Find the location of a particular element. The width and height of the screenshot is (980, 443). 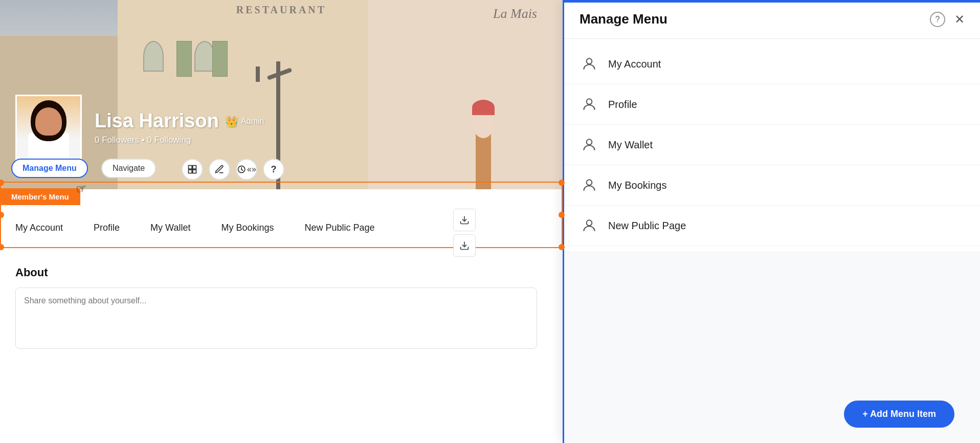

panel-title: Manage Menu is located at coordinates (623, 19).